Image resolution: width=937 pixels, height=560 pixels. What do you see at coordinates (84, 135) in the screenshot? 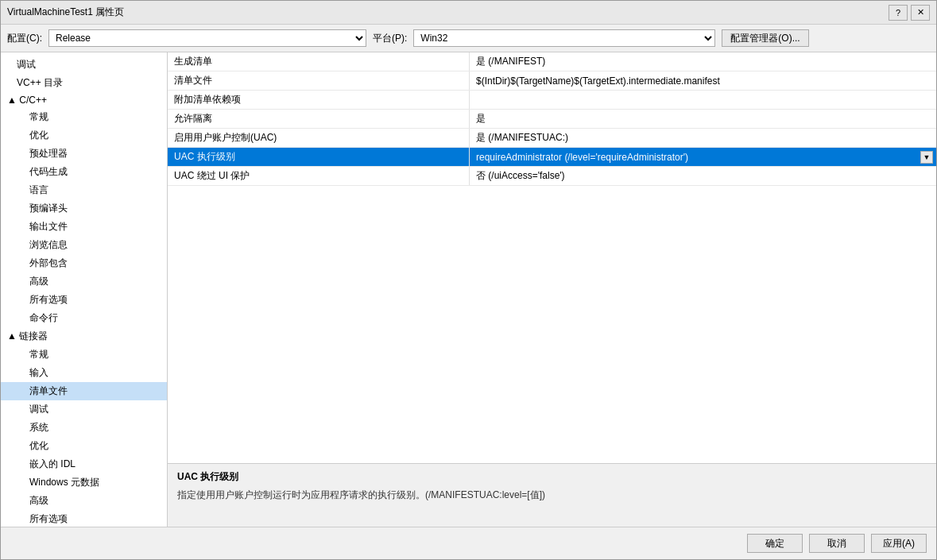
I see `sidebar-item-optimize: 优化` at bounding box center [84, 135].